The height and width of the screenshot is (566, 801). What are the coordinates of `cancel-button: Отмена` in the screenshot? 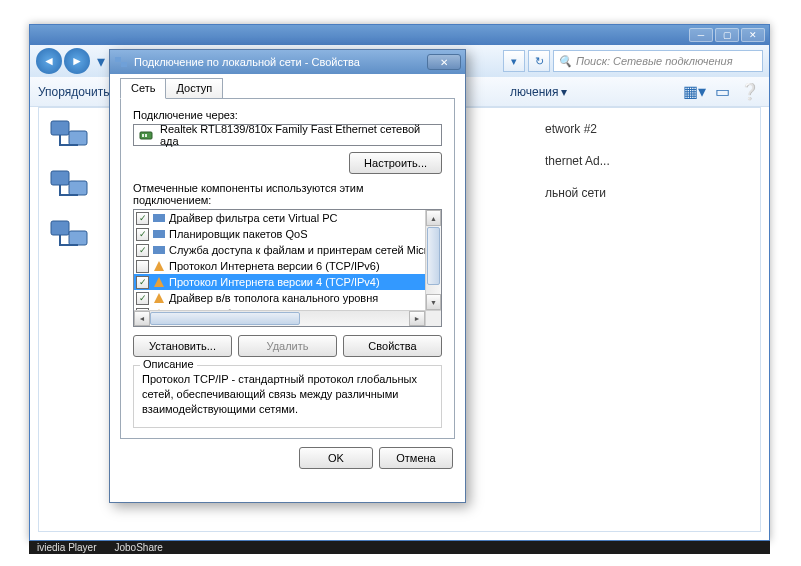 It's located at (416, 458).